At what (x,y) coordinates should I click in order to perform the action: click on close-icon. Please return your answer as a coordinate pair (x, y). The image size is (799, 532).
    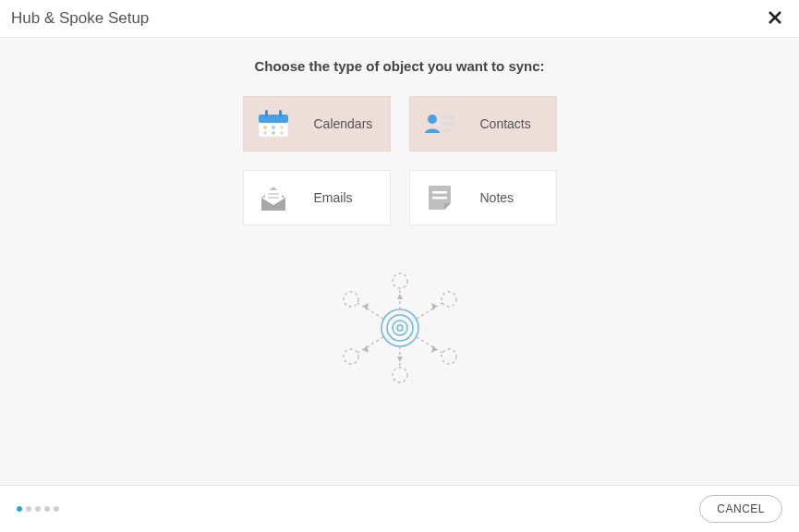
    Looking at the image, I should click on (775, 18).